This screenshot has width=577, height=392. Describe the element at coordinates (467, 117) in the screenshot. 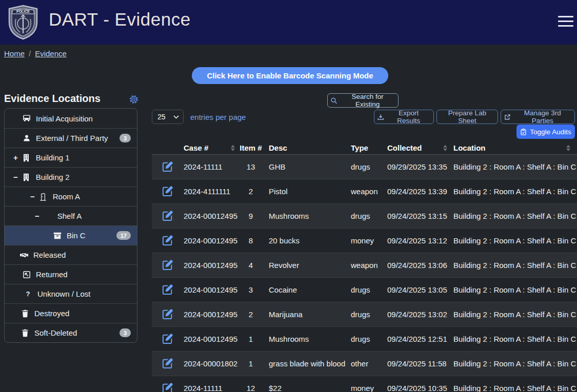

I see `prepare-lab-sheet-button: Prepare Lab Sheet` at that location.